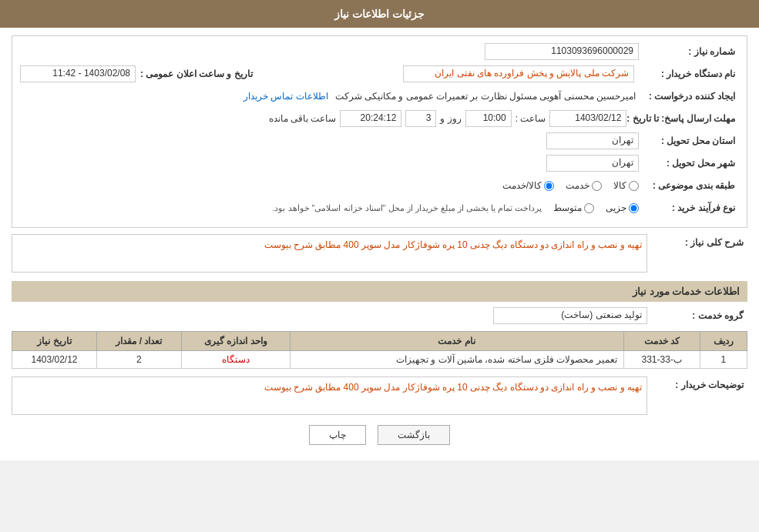  Describe the element at coordinates (723, 342) in the screenshot. I see `col-row-header: ردیف` at that location.